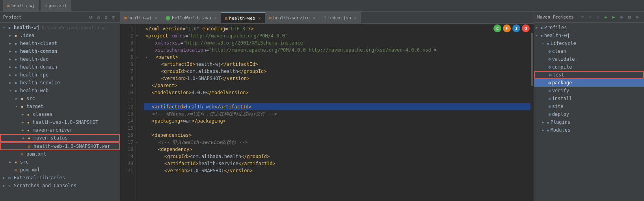 Image resolution: width=644 pixels, height=201 pixels. I want to click on code-text: <project xmlns="http://maven.apache.org/…, so click(217, 36).